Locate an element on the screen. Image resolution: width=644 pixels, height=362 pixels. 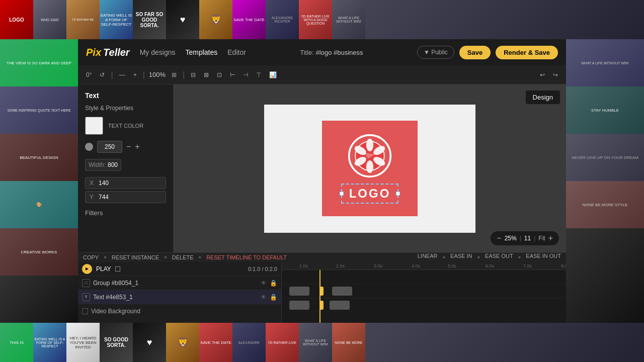
align-4: ⊢ is located at coordinates (232, 75).